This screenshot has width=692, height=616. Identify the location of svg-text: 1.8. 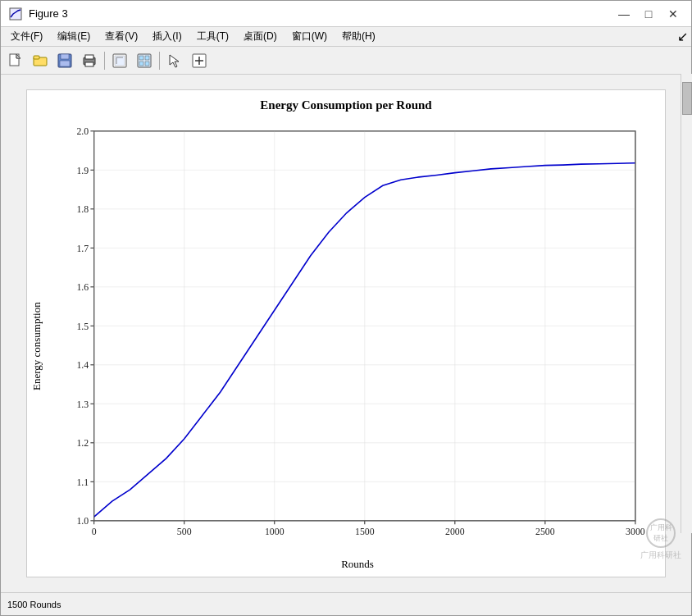
(82, 209).